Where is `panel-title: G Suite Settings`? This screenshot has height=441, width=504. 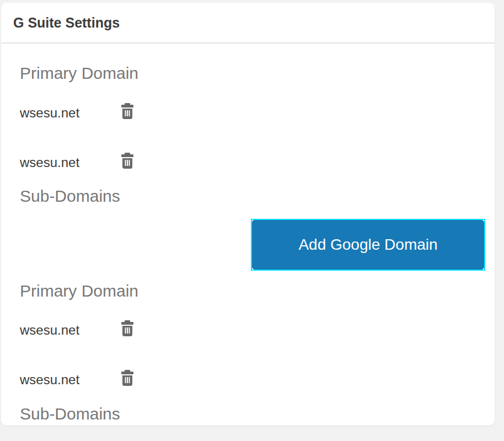 panel-title: G Suite Settings is located at coordinates (66, 23).